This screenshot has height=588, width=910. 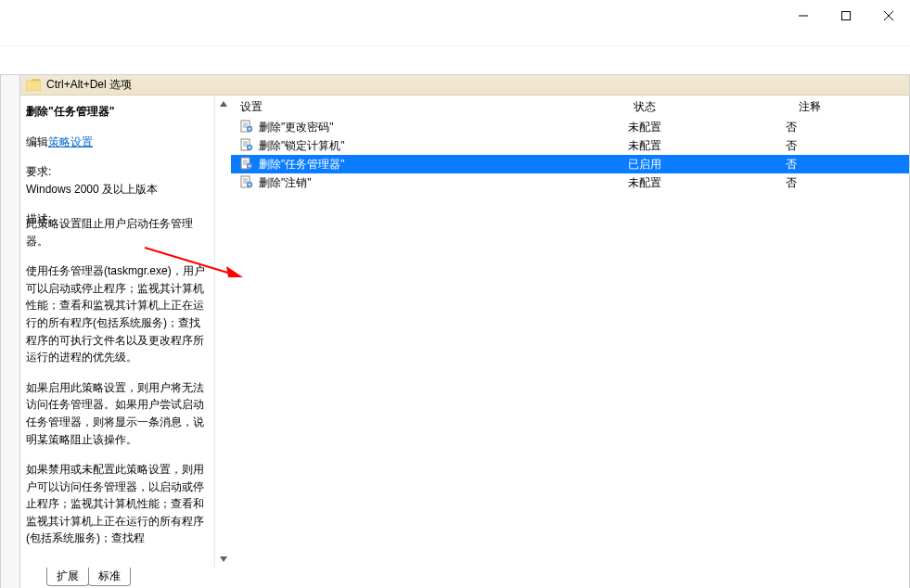 What do you see at coordinates (223, 332) in the screenshot?
I see `description-scrollbar` at bounding box center [223, 332].